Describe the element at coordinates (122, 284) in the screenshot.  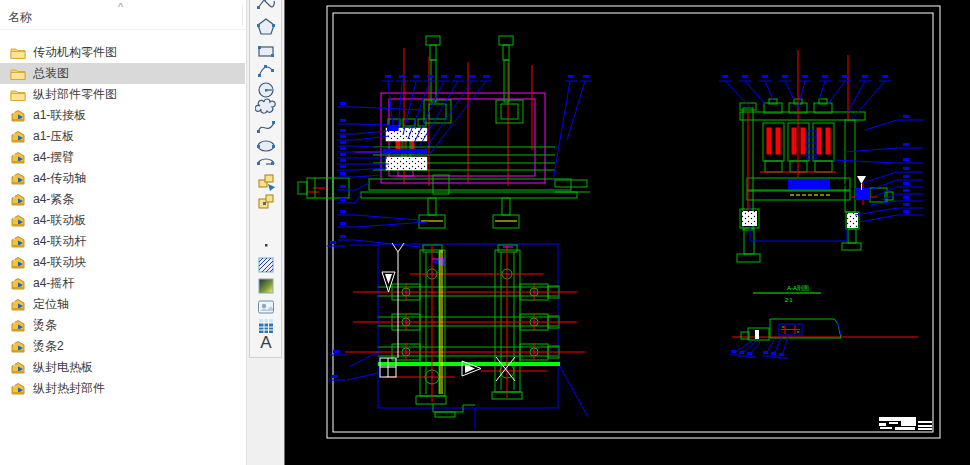
I see `list-item: a4-摇杆` at that location.